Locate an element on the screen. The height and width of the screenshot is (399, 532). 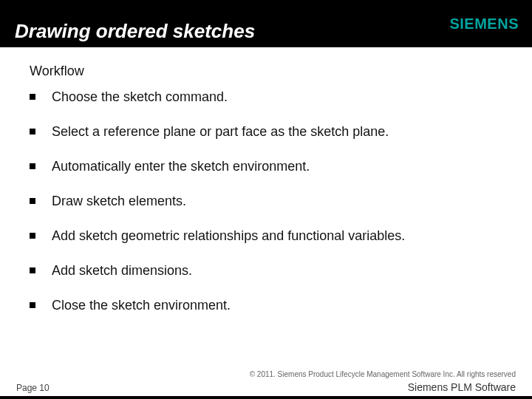
bullet-text: Close the sketch environment. is located at coordinates (141, 306).